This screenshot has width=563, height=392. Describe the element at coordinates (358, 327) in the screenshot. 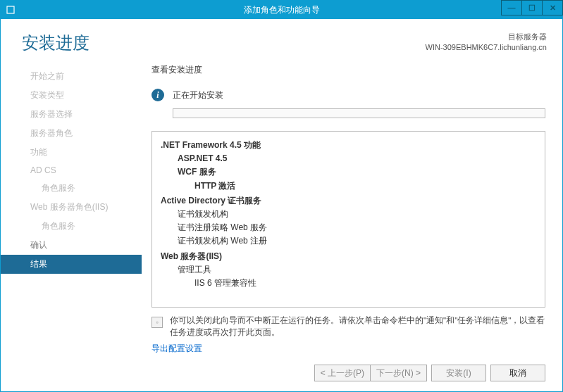

I see `note-text: 你可以关闭此向导而不中断正在运行的任务。请依次单击命令栏中的"通知"和"任务详细…` at that location.